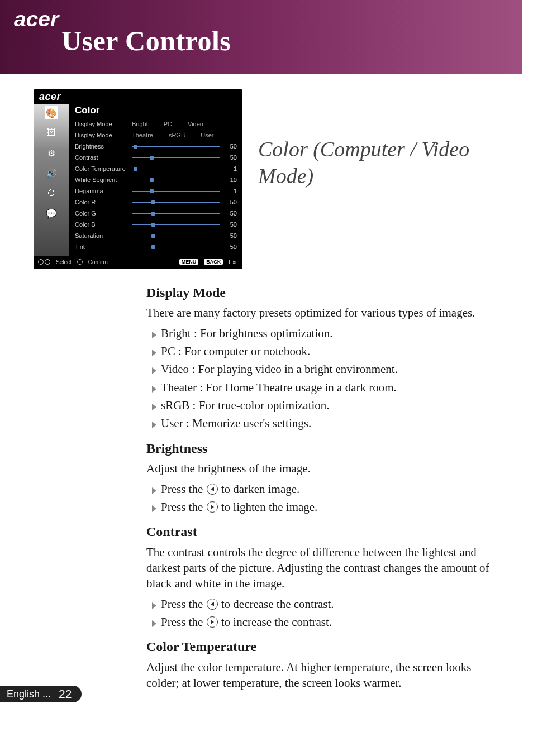 This screenshot has width=533, height=756. Describe the element at coordinates (156, 202) in the screenshot. I see `osd-slider-row: Color R50` at that location.